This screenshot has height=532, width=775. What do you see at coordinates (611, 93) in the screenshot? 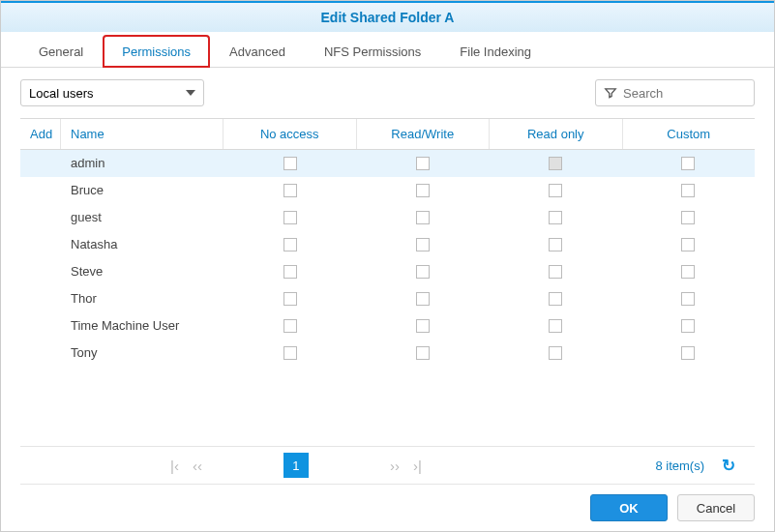
I see `filter-icon` at bounding box center [611, 93].